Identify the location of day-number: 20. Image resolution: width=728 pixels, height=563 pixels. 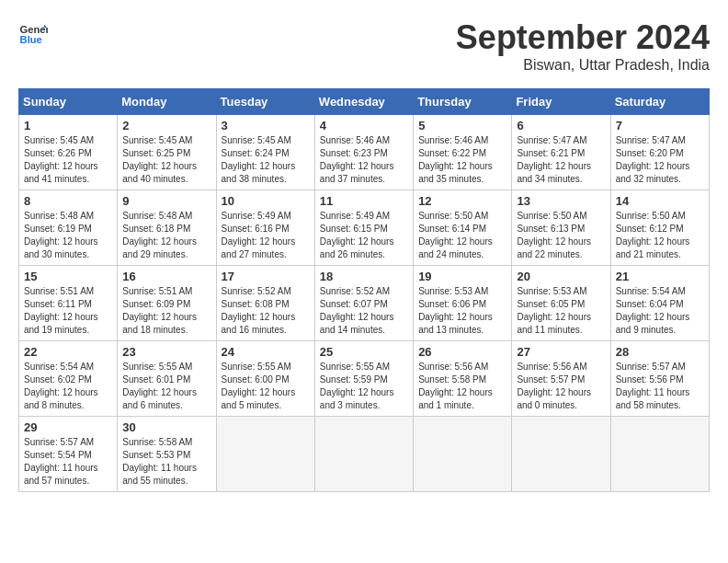
(561, 276).